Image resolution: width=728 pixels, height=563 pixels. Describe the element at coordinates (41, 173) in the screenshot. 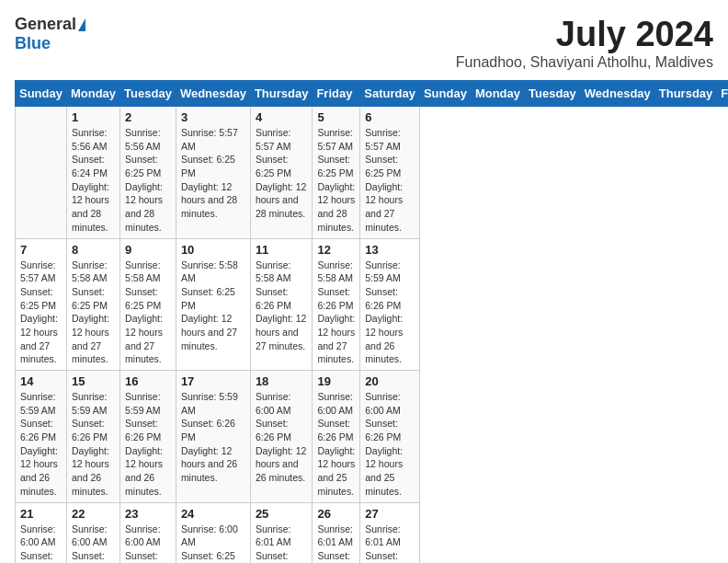

I see `calendar-cell` at that location.